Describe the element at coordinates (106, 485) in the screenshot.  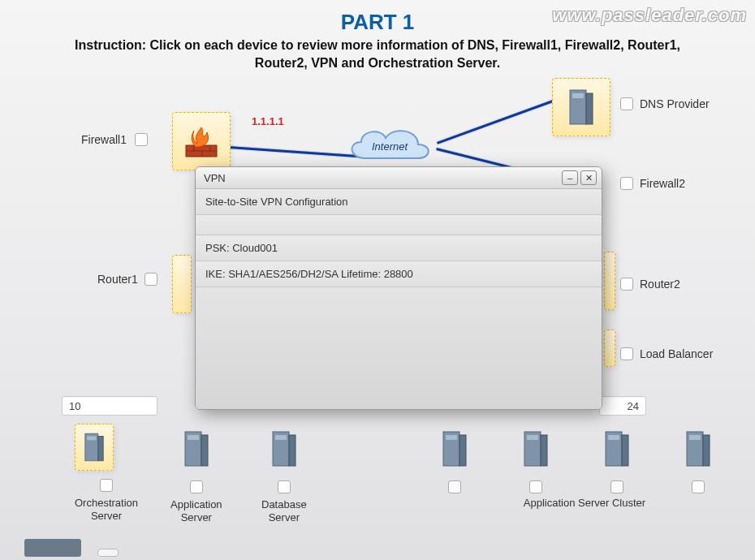
I see `checkbox-orchestration` at that location.